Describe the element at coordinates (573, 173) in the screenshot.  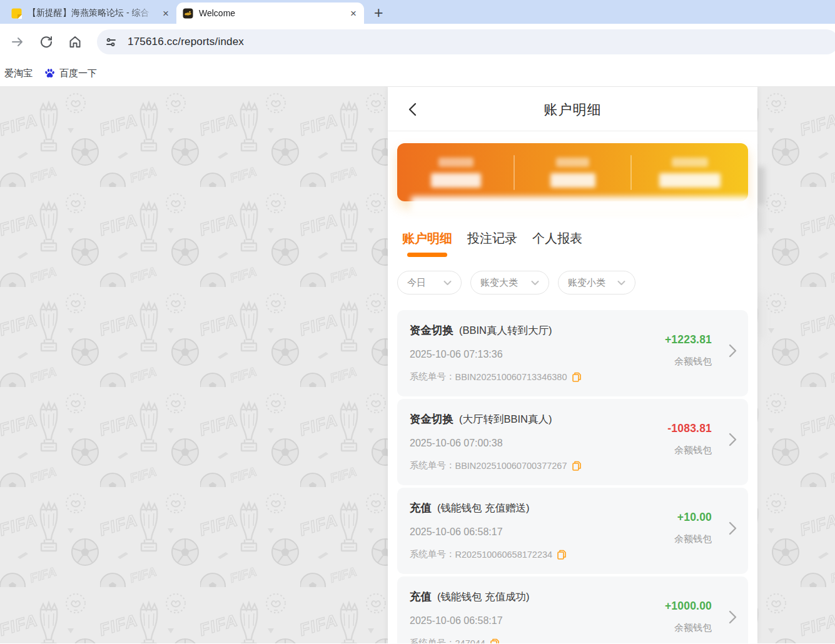
I see `balance-summary-card` at that location.